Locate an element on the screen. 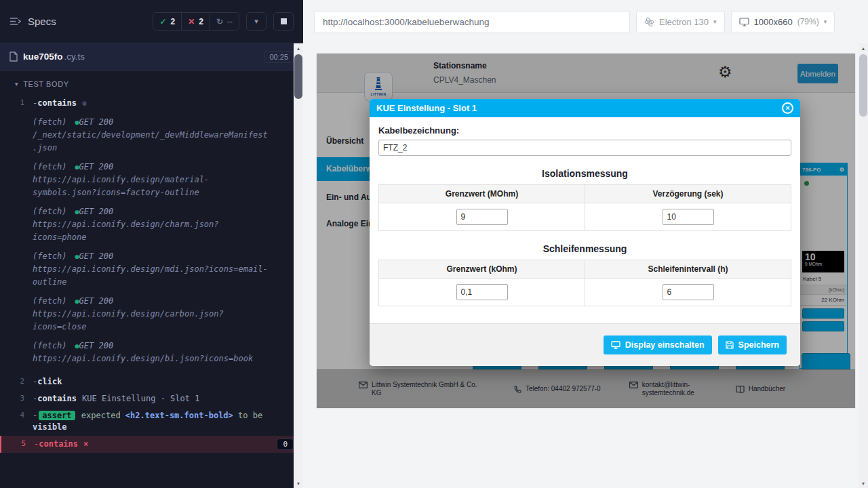 This screenshot has width=868, height=488. modal-title: KUE Einstellung - Slot 1 is located at coordinates (427, 108).